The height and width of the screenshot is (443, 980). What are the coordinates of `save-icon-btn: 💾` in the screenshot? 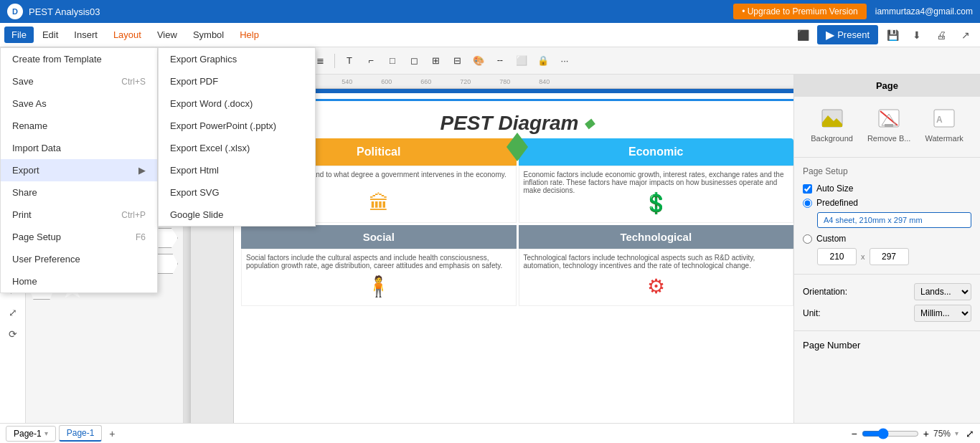 It's located at (892, 35).